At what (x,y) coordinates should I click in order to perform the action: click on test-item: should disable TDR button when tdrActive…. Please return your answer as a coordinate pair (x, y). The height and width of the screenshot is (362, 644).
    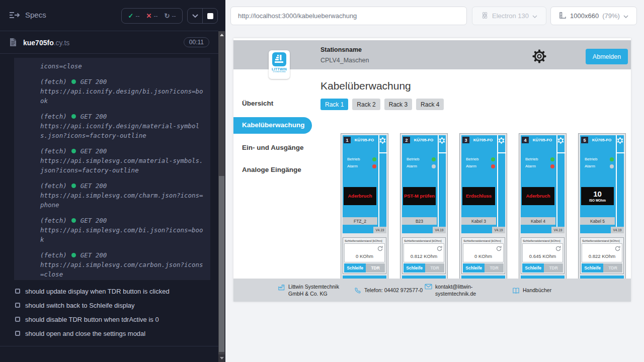
    Looking at the image, I should click on (109, 319).